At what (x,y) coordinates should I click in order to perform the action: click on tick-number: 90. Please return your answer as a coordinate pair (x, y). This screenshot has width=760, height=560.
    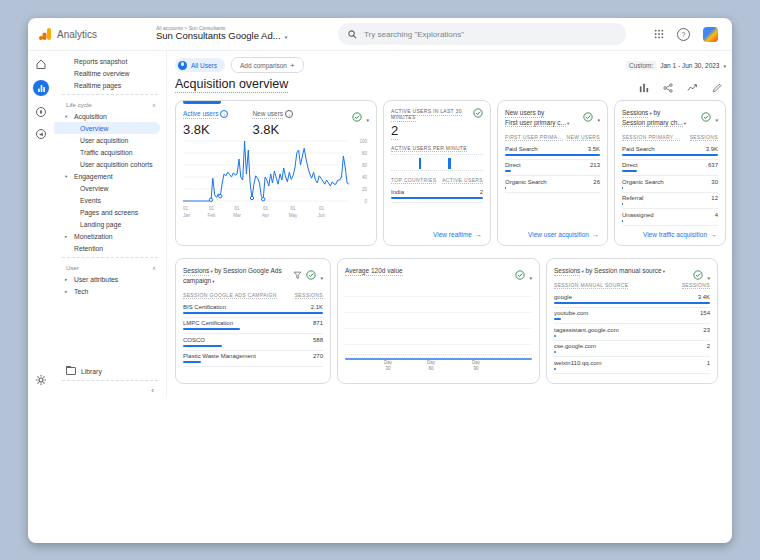
    Looking at the image, I should click on (476, 369).